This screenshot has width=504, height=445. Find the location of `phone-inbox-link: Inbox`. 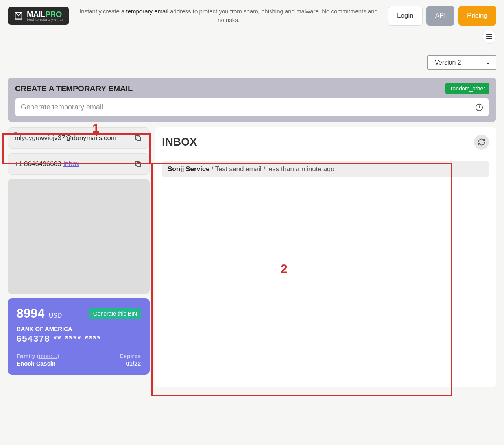

phone-inbox-link: Inbox is located at coordinates (71, 164).